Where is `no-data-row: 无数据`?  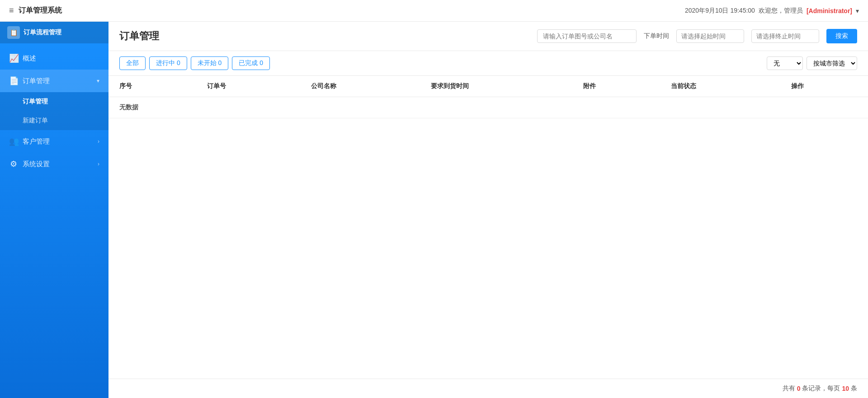 no-data-row: 无数据 is located at coordinates (488, 108).